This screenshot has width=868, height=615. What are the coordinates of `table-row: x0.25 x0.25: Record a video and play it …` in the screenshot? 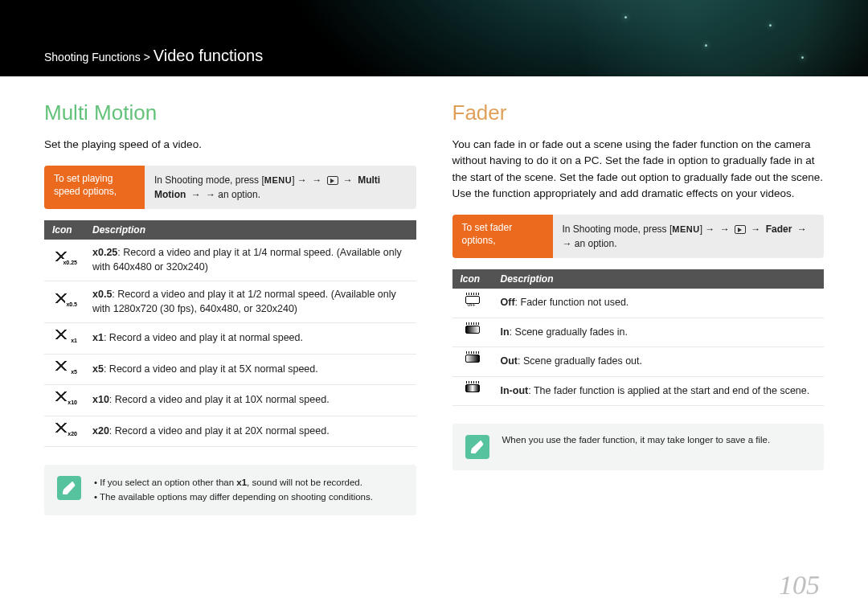 It's located at (230, 260).